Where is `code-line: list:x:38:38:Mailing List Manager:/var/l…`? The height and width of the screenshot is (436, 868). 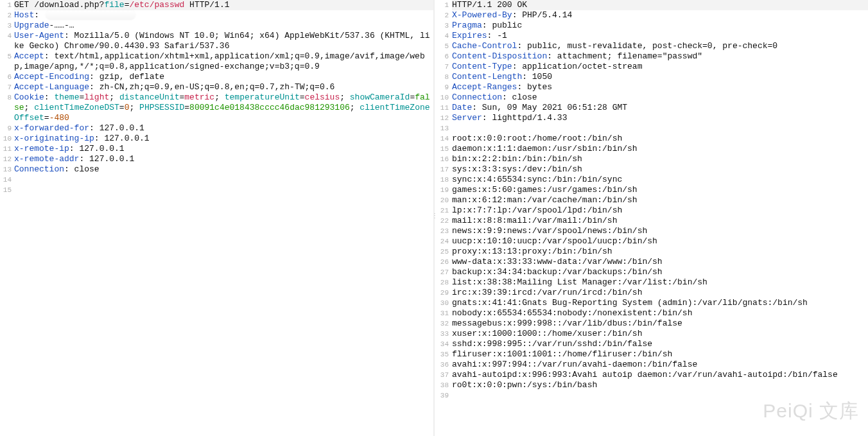
code-line: list:x:38:38:Mailing List Manager:/var/l… is located at coordinates (660, 283).